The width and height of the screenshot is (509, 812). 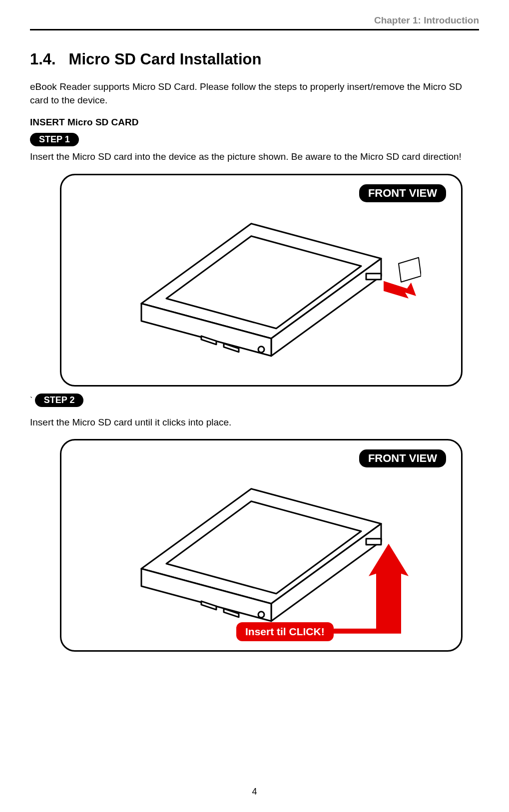 I want to click on intro-text: eBook Reader supports Micro SD Card. Ple…, so click(x=255, y=94).